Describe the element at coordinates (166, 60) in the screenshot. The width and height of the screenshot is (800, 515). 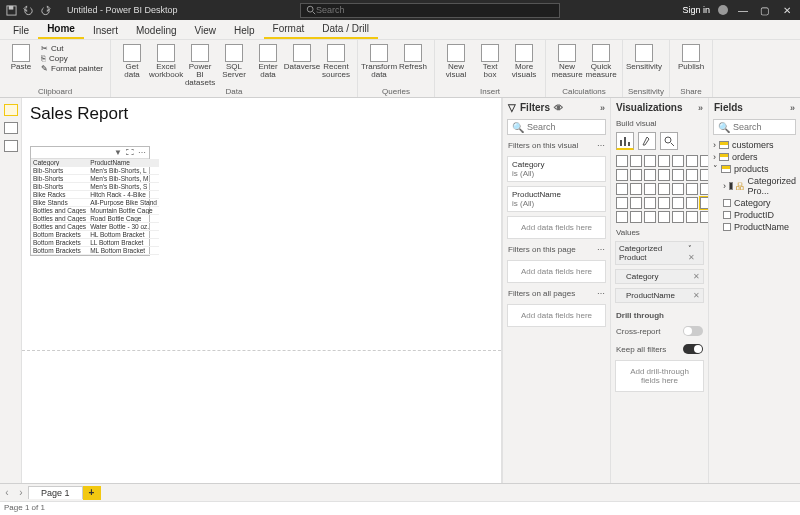
I see `ribbon-excel-workbook: Excelworkbook` at that location.